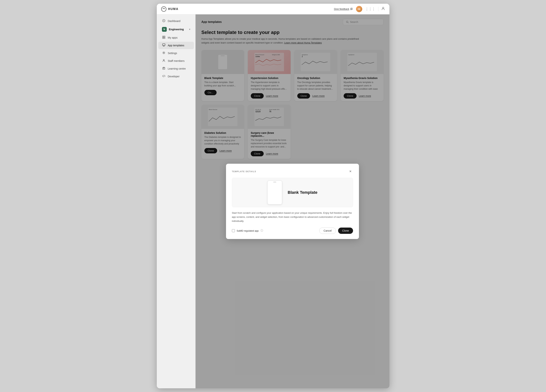 The image size is (546, 392). I want to click on sidebar-item-learning-centre: Learning centre, so click(176, 69).